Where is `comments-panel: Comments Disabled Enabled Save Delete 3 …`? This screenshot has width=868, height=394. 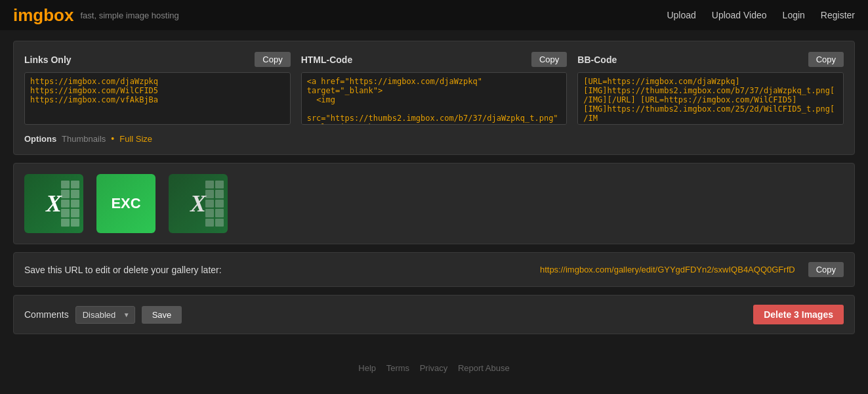
comments-panel: Comments Disabled Enabled Save Delete 3 … is located at coordinates (434, 315).